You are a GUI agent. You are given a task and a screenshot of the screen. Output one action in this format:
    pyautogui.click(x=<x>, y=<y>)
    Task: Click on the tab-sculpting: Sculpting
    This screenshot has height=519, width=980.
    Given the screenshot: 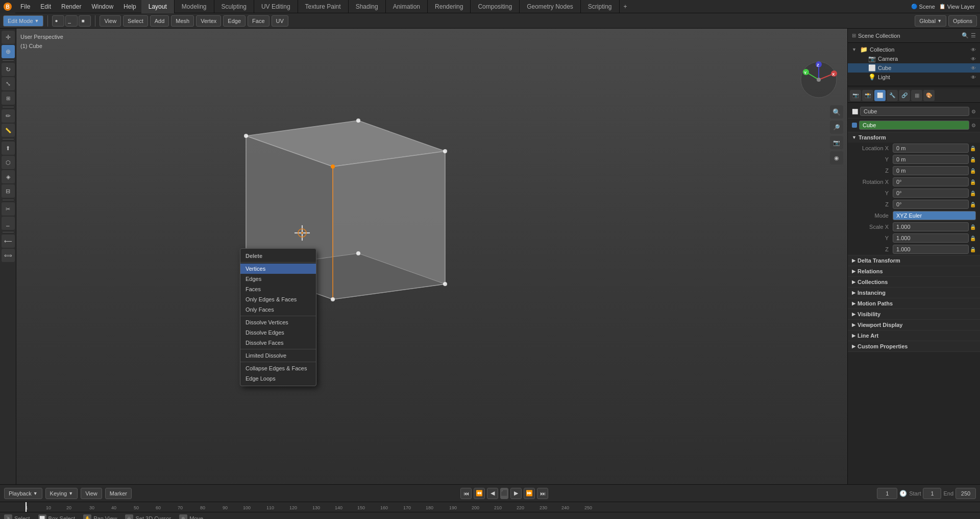 What is the action you would take?
    pyautogui.click(x=234, y=7)
    